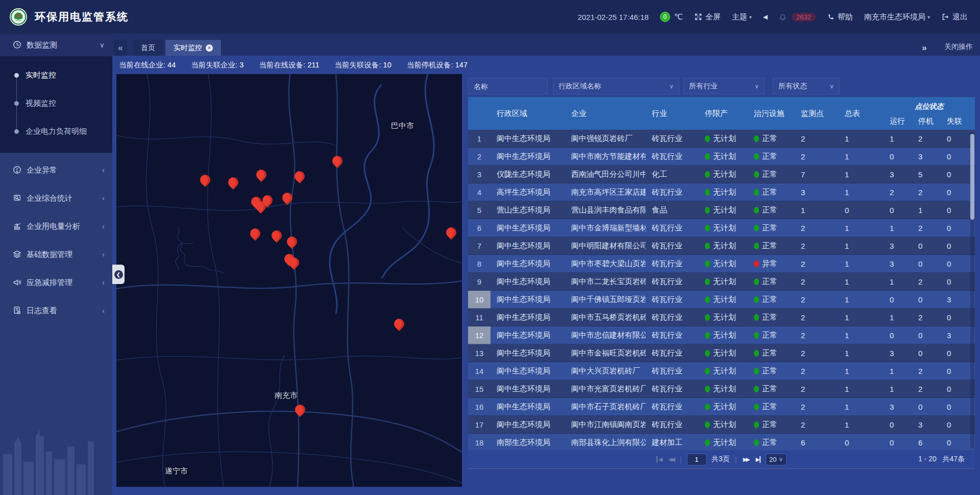  I want to click on cell-no: 6, so click(479, 228).